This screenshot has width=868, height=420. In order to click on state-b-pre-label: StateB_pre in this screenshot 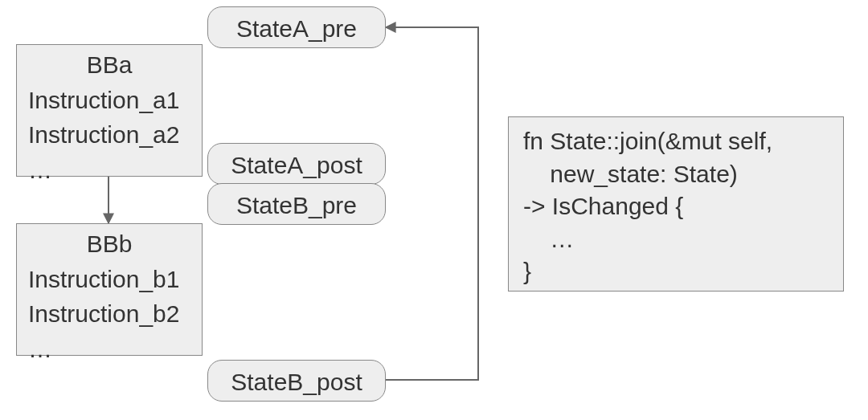, I will do `click(297, 206)`.